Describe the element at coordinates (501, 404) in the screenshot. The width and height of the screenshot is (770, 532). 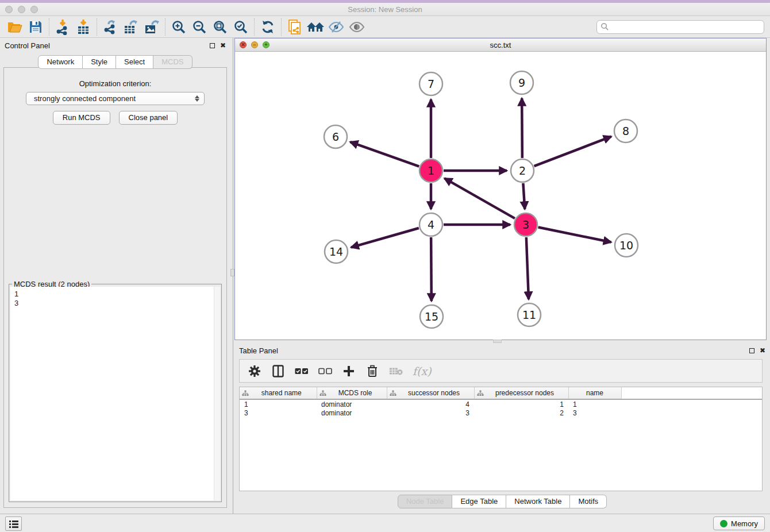
I see `table-row: 1 dominator 4 1 1` at that location.